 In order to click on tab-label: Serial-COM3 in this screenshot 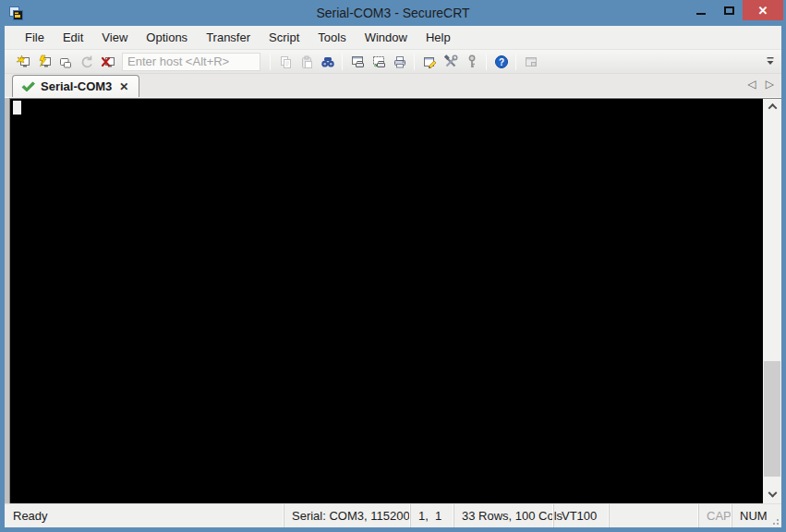, I will do `click(76, 87)`.